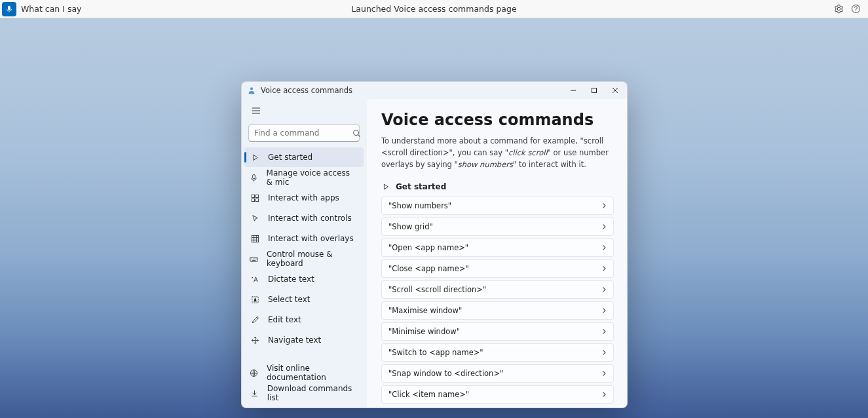 The width and height of the screenshot is (868, 418). What do you see at coordinates (304, 218) in the screenshot?
I see `sidebar-item-interact-controls: Interact with controls` at bounding box center [304, 218].